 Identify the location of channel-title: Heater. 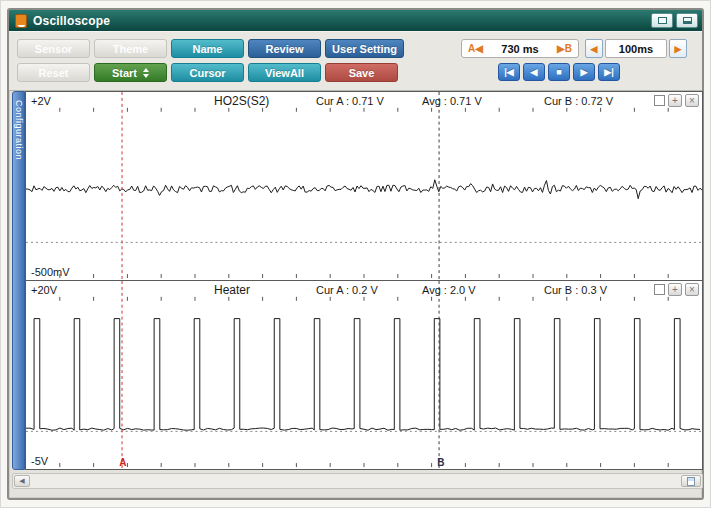
(232, 290).